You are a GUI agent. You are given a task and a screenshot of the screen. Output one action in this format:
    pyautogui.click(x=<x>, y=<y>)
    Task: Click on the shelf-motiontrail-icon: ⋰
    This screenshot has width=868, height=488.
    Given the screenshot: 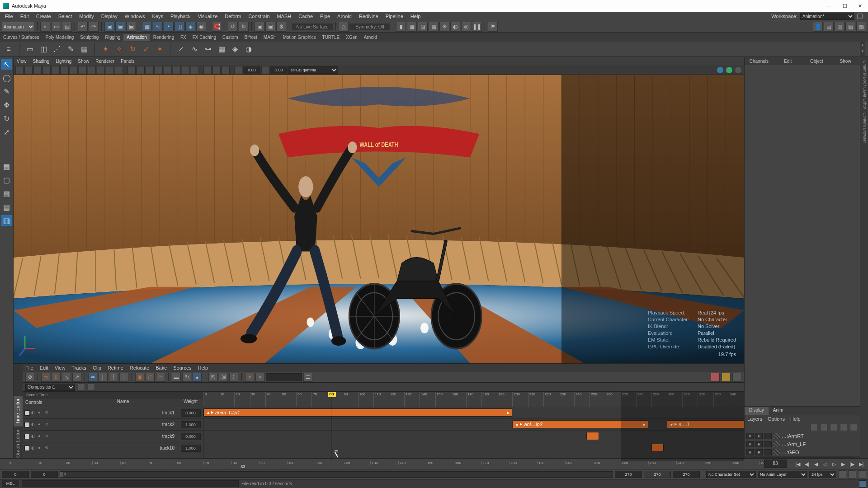 What is the action you would take?
    pyautogui.click(x=57, y=49)
    